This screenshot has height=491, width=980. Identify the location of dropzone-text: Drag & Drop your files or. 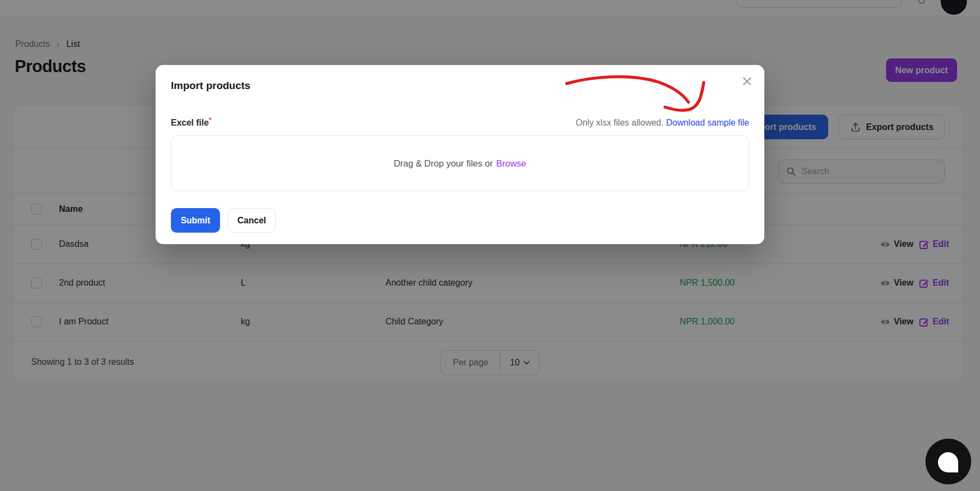
(443, 164).